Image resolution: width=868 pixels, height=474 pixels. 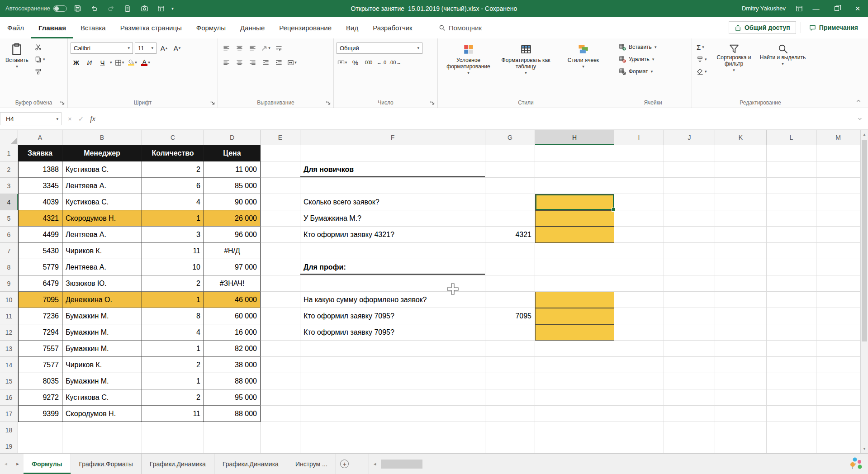 What do you see at coordinates (40, 59) in the screenshot?
I see `copy-button: ▾` at bounding box center [40, 59].